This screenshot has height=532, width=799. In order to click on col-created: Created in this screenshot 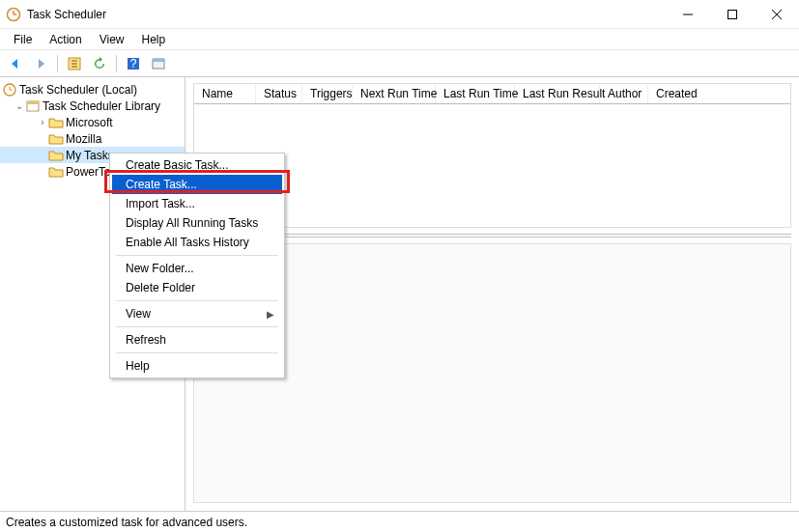, I will do `click(719, 94)`.